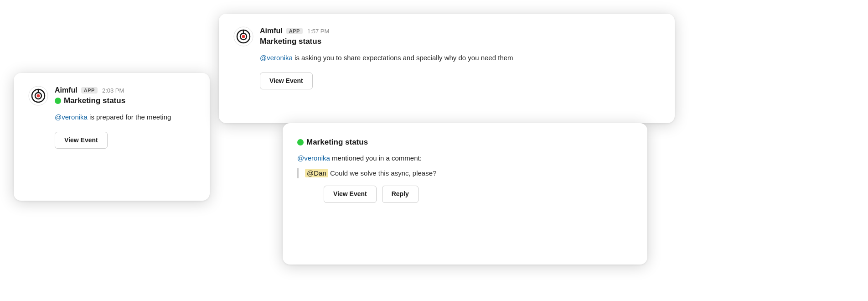  Describe the element at coordinates (271, 31) in the screenshot. I see `card2-sender: Aimful` at that location.